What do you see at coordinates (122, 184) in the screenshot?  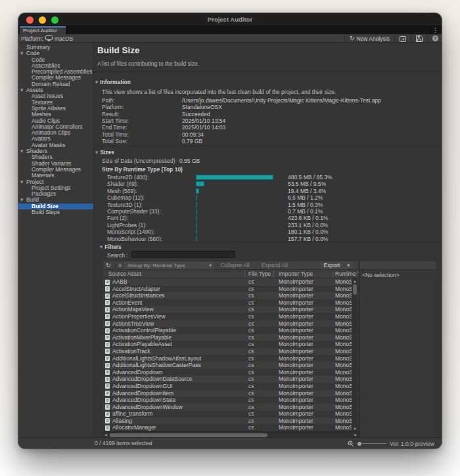 I see `size-row-label: Shader (69):` at bounding box center [122, 184].